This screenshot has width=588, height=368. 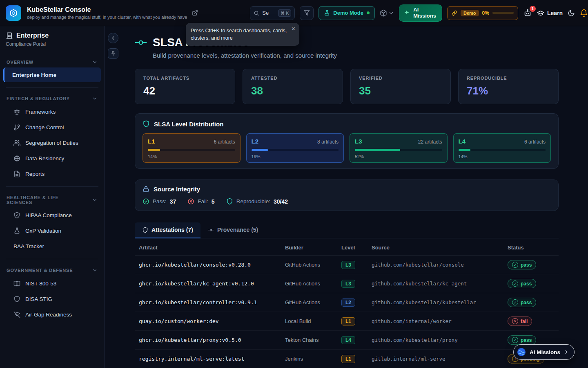 I want to click on stat-value: 35, so click(x=401, y=91).